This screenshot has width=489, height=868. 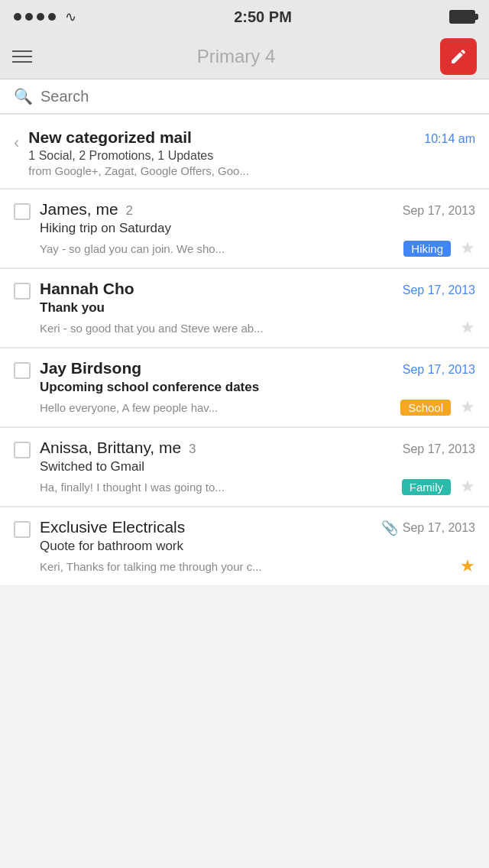 What do you see at coordinates (257, 407) in the screenshot?
I see `preview-row-jay: Hello everyone, A few people hav... Scho…` at bounding box center [257, 407].